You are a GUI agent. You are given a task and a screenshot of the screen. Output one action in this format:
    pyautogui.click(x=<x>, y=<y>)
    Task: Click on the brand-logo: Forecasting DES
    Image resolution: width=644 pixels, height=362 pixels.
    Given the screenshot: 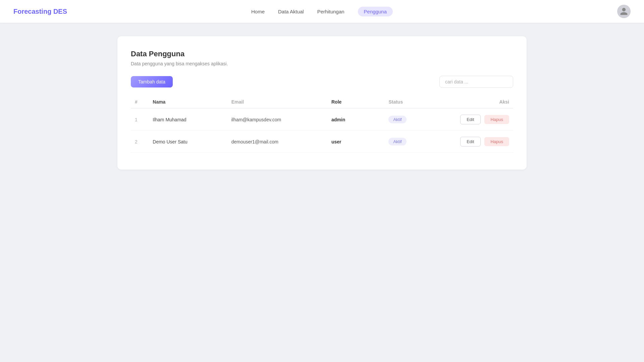 What is the action you would take?
    pyautogui.click(x=40, y=11)
    